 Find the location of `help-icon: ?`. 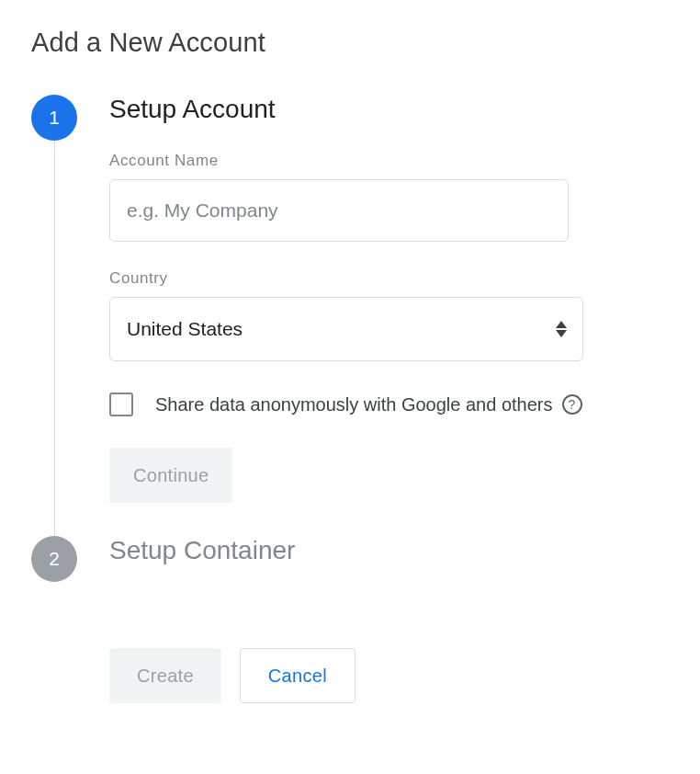

help-icon: ? is located at coordinates (572, 404).